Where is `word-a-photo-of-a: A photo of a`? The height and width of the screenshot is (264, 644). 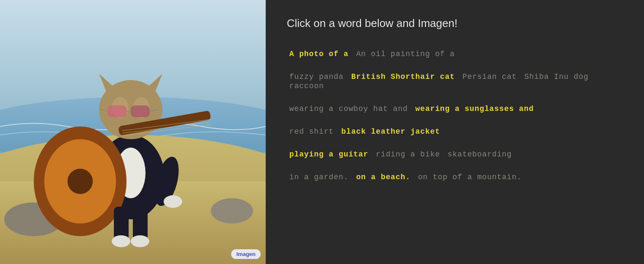 word-a-photo-of-a: A photo of a is located at coordinates (319, 54).